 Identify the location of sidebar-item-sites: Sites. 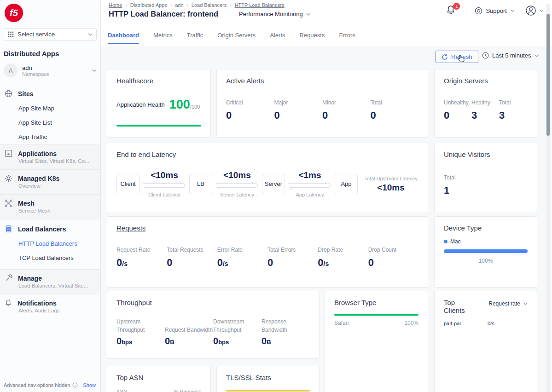
(50, 94).